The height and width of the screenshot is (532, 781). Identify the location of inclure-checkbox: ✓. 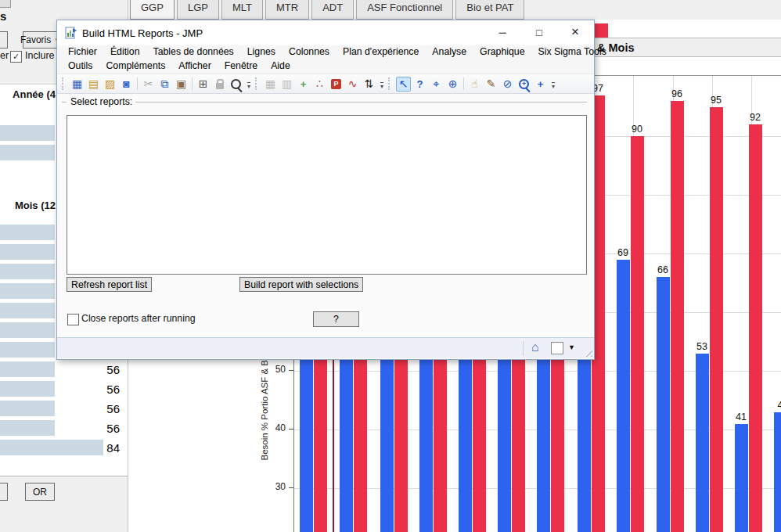
(16, 56).